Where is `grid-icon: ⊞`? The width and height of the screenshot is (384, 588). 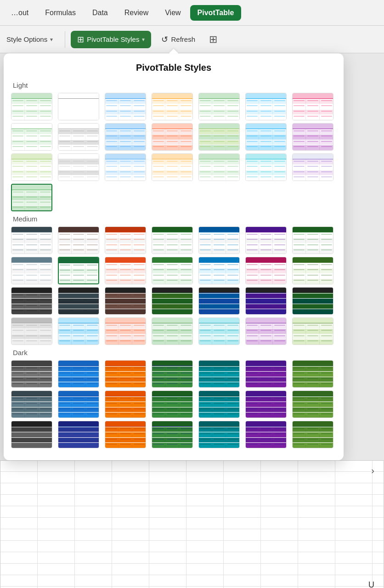 grid-icon: ⊞ is located at coordinates (213, 40).